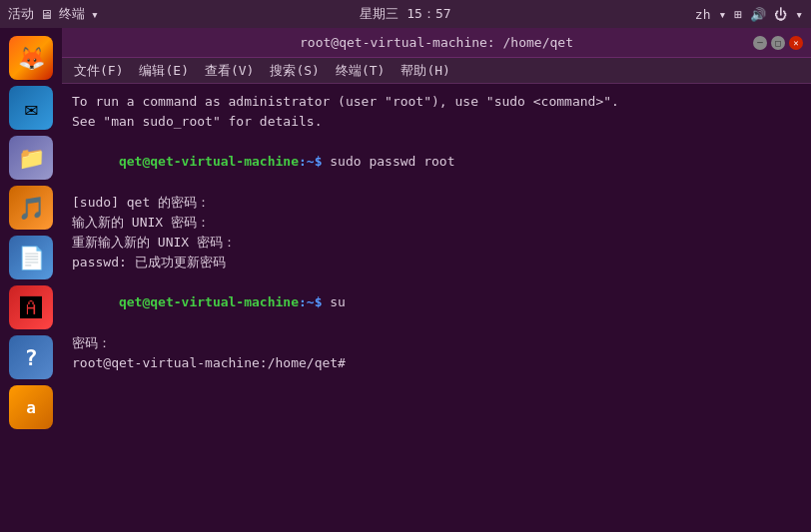 The image size is (811, 532). Describe the element at coordinates (778, 43) in the screenshot. I see `window-controls: ─ □ ✕` at that location.